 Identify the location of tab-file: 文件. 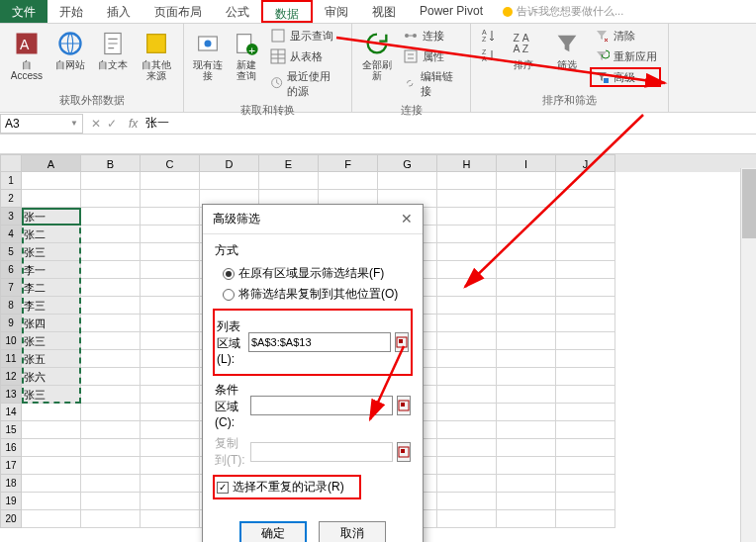
(24, 12).